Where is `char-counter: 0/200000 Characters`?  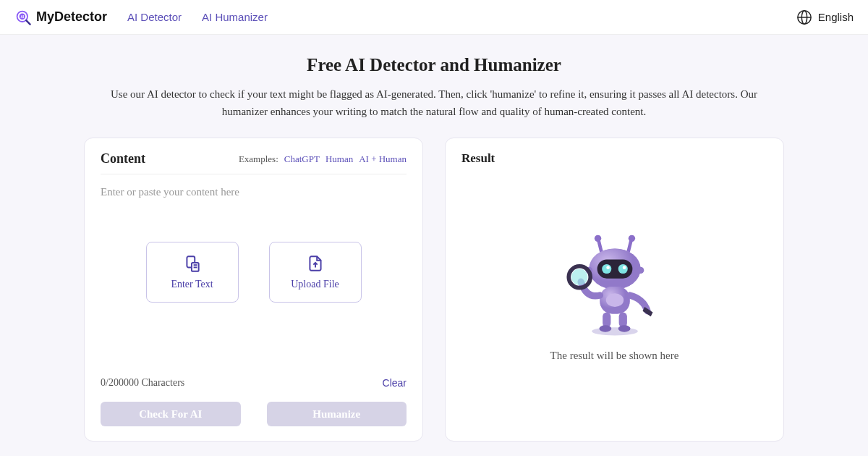
char-counter: 0/200000 Characters is located at coordinates (142, 383).